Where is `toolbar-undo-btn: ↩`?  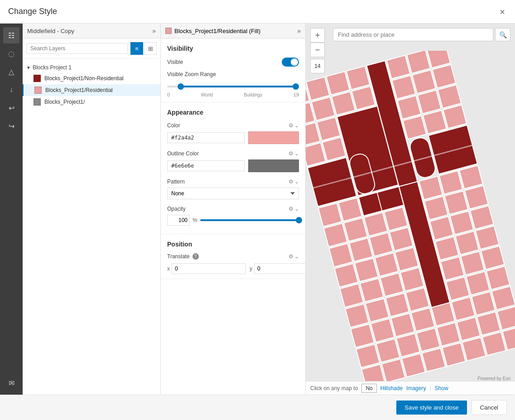
toolbar-undo-btn: ↩ is located at coordinates (11, 108).